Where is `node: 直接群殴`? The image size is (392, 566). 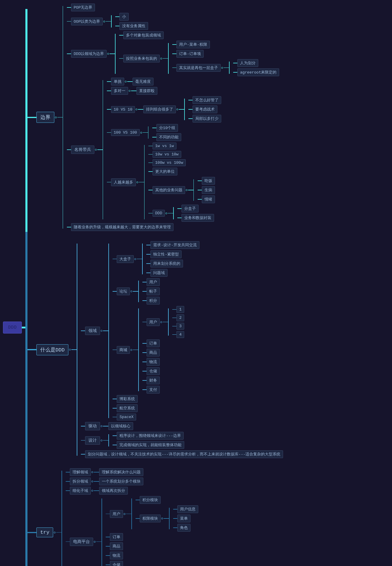 node: 直接群殴 is located at coordinates (147, 91).